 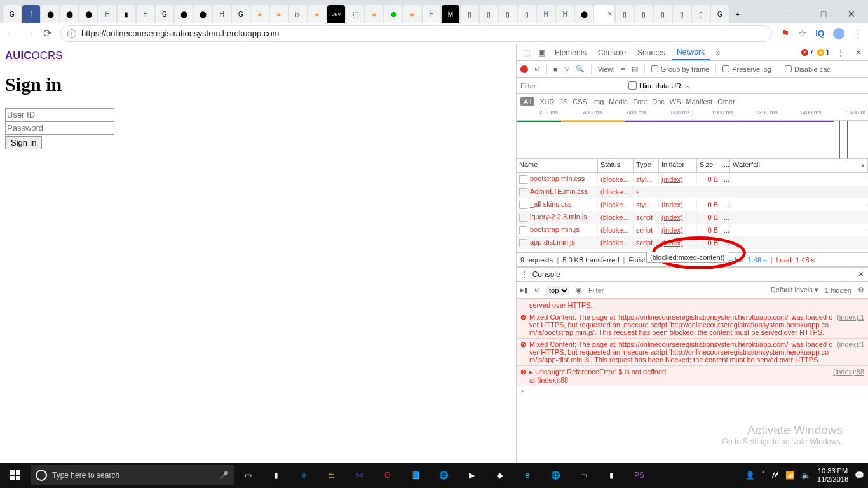 I want to click on capture-screenshot-icon: ■, so click(x=555, y=69).